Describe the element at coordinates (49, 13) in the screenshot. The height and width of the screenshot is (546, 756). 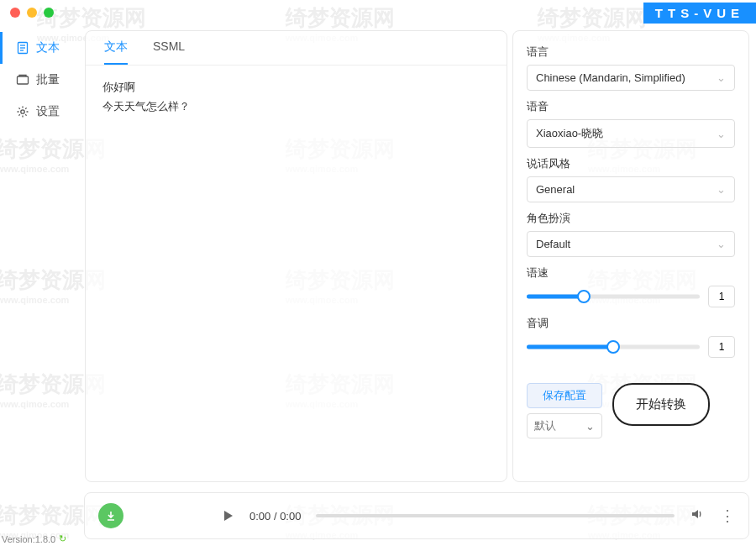
I see `maximize-icon` at that location.